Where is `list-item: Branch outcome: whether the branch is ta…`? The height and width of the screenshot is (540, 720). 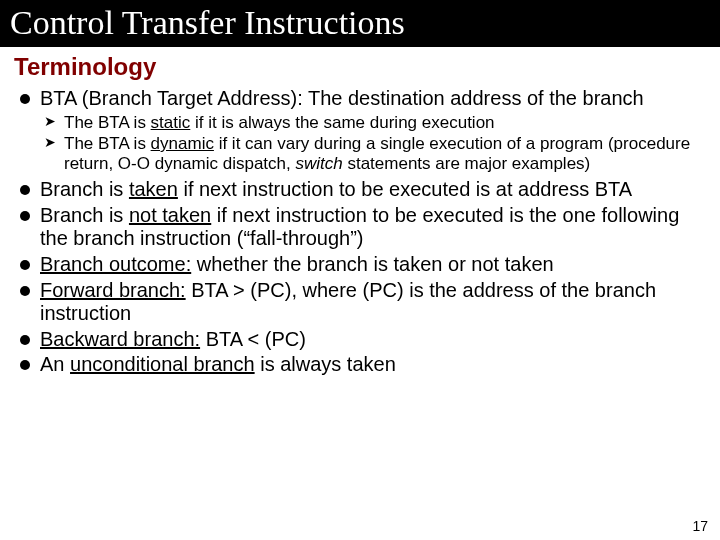 list-item: Branch outcome: whether the branch is ta… is located at coordinates (373, 265).